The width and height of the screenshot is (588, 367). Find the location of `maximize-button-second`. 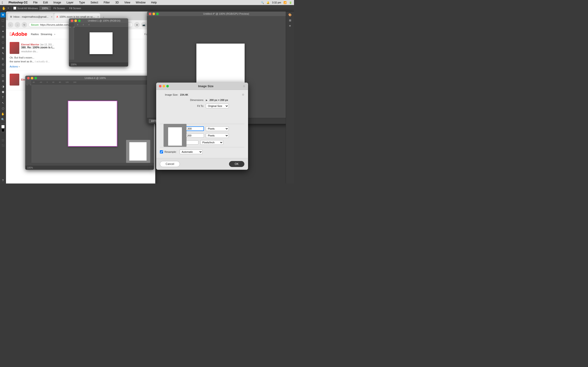

maximize-button-second is located at coordinates (36, 78).